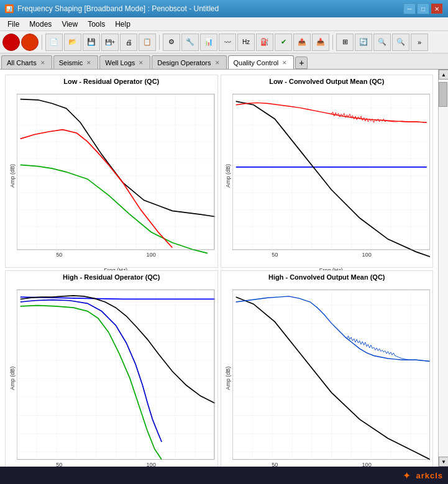  Describe the element at coordinates (76, 62) in the screenshot. I see `tab-seismic: Seismic ✕` at that location.